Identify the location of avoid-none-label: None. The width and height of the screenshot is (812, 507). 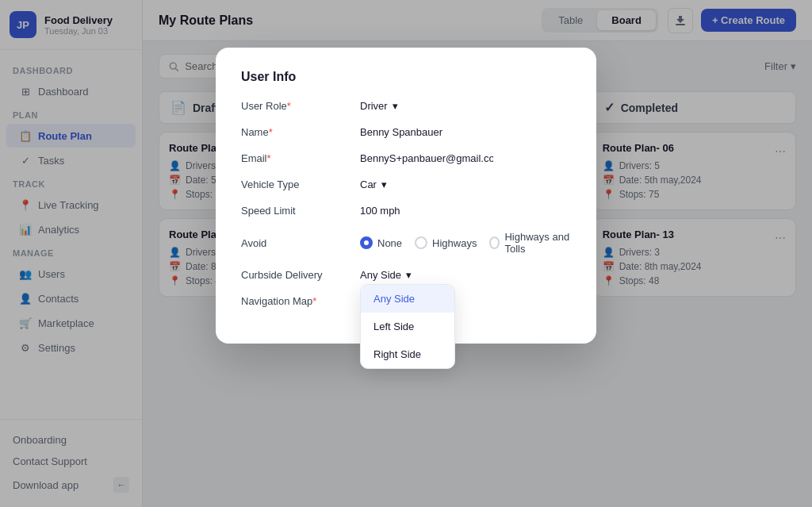
(390, 243).